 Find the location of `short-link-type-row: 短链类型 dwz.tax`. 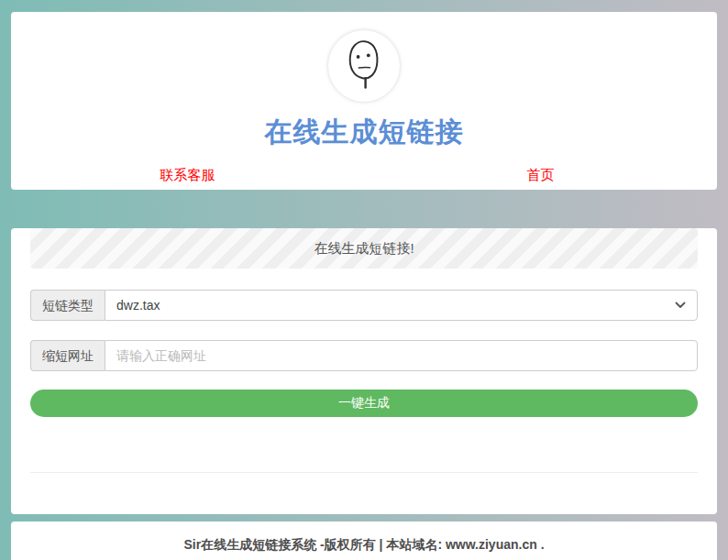

short-link-type-row: 短链类型 dwz.tax is located at coordinates (364, 305).